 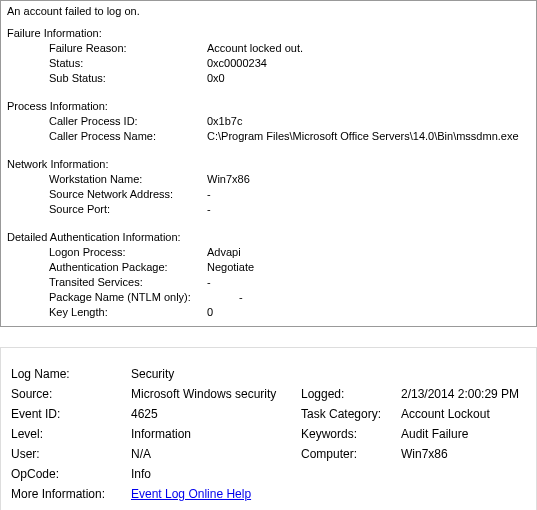 What do you see at coordinates (268, 48) in the screenshot?
I see `failure-reason-row: Failure Reason: Account locked out.` at bounding box center [268, 48].